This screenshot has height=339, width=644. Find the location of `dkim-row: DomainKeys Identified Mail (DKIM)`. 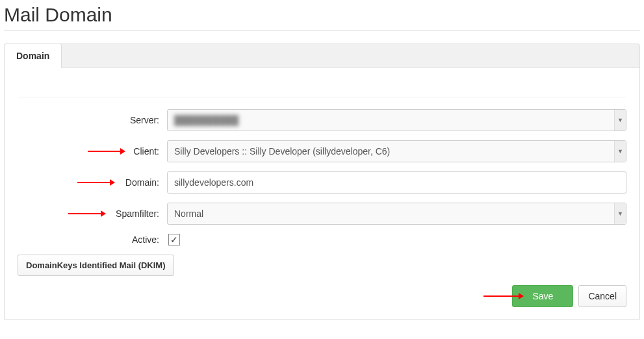

dkim-row: DomainKeys Identified Mail (DKIM) is located at coordinates (322, 265).